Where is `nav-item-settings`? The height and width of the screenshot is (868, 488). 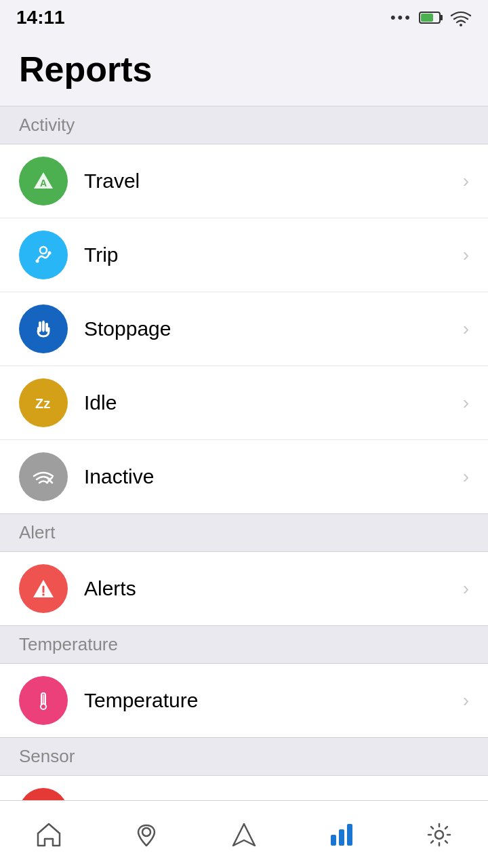 nav-item-settings is located at coordinates (439, 834).